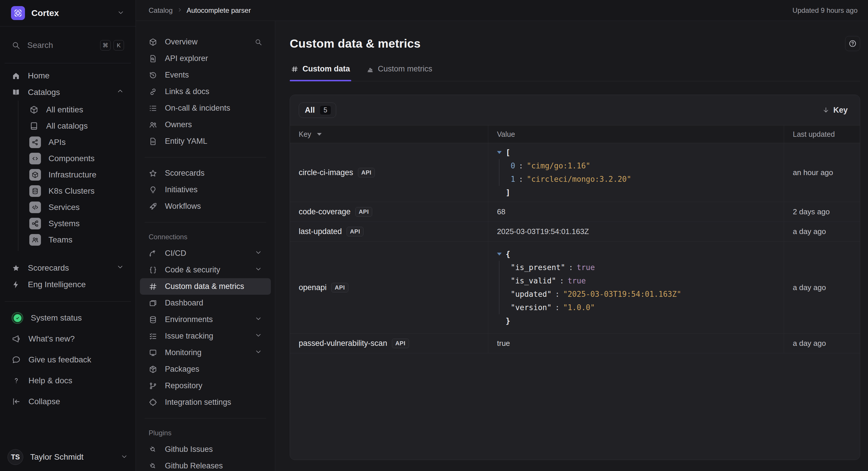 The width and height of the screenshot is (868, 471). Describe the element at coordinates (206, 189) in the screenshot. I see `entity-nav-initiatives: Initiatives` at that location.